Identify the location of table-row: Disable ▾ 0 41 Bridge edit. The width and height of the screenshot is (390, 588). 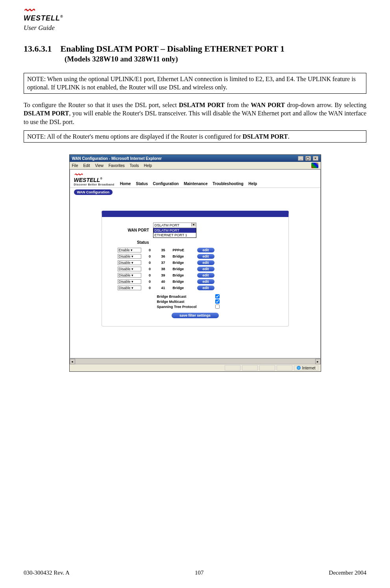
(195, 288).